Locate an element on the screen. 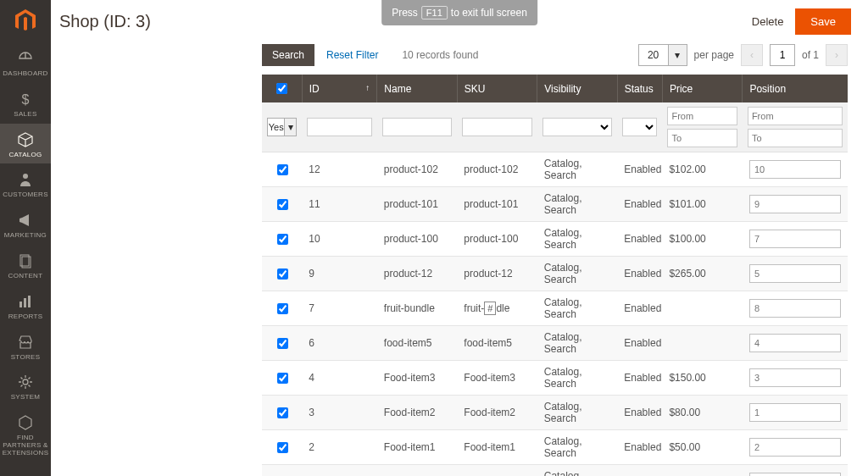 This screenshot has width=868, height=476. col-header-position: Position is located at coordinates (795, 88).